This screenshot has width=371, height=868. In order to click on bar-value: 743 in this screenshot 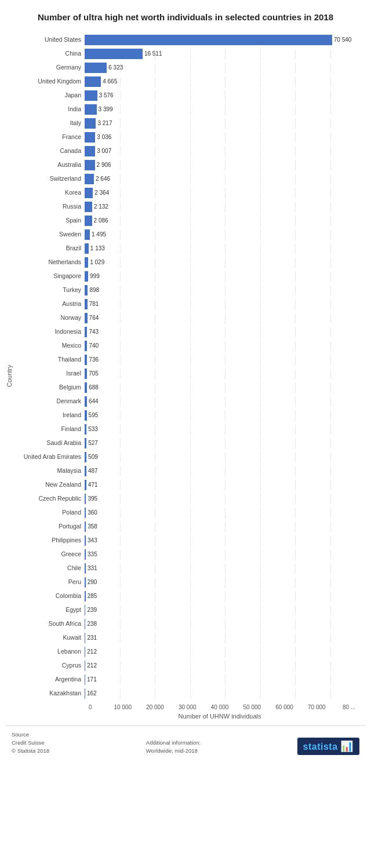, I will do `click(94, 332)`.